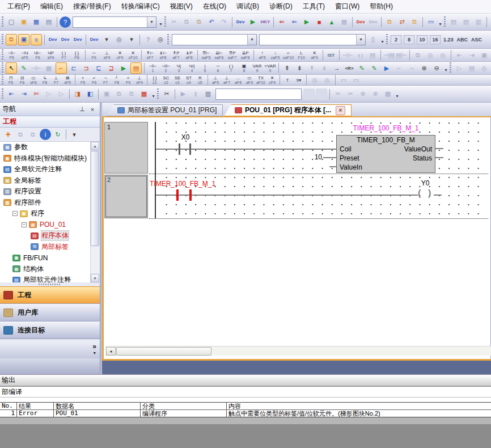 Image resolution: width=491 pixels, height=448 pixels. What do you see at coordinates (375, 94) in the screenshot?
I see `wire-zoom2-icon: ⊕` at bounding box center [375, 94].